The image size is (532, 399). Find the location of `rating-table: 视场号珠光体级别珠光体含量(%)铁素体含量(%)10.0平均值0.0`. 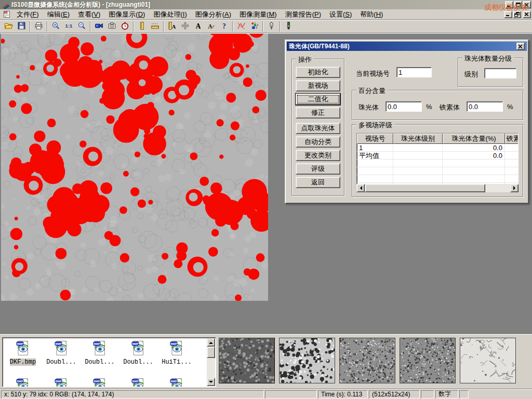

rating-table: 视场号珠光体级别珠光体含量(%)铁素体含量(%)10.0平均值0.0 is located at coordinates (437, 162).